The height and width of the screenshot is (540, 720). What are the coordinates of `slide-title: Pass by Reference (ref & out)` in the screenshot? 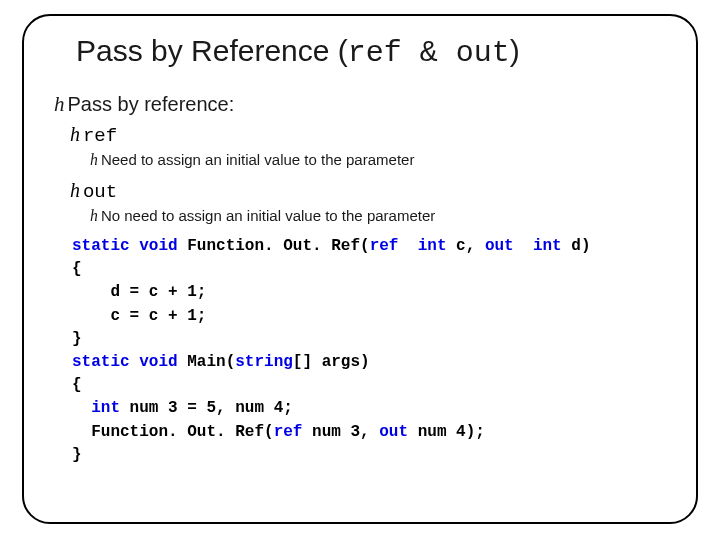 It's located at (372, 52).